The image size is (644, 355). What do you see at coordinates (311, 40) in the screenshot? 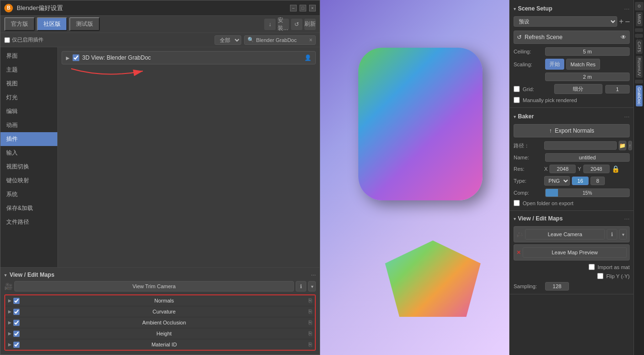
I see `clear-search-button: ×` at bounding box center [311, 40].